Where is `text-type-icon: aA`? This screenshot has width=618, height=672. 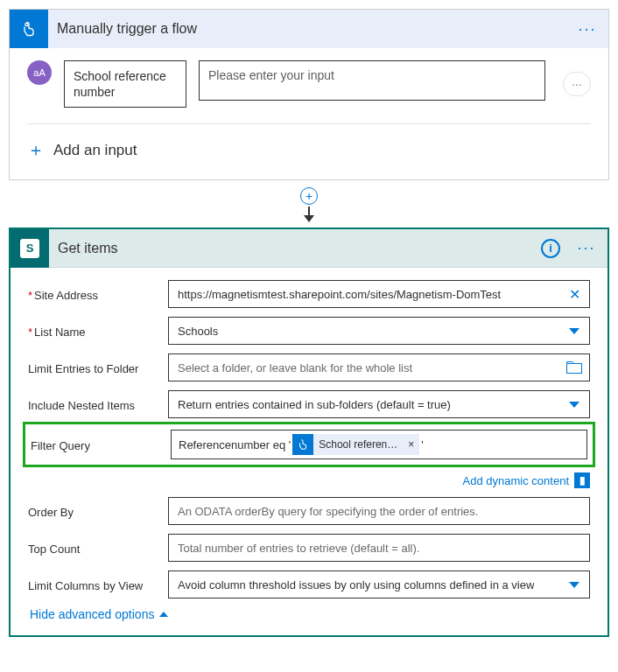 text-type-icon: aA is located at coordinates (39, 73).